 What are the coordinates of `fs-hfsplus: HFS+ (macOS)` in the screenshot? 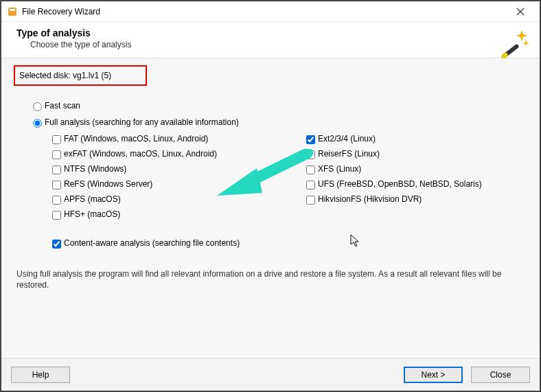 It's located at (165, 214).